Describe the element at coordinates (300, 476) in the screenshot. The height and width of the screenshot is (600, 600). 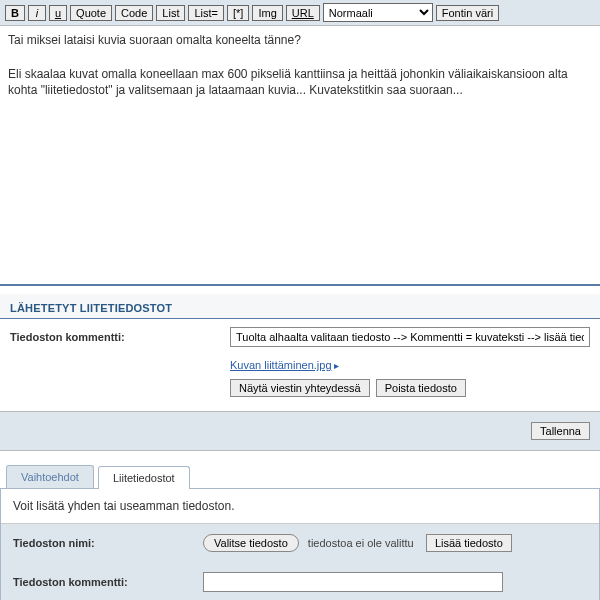
I see `tabs: Vaihtoehdot Liitetiedostot` at that location.